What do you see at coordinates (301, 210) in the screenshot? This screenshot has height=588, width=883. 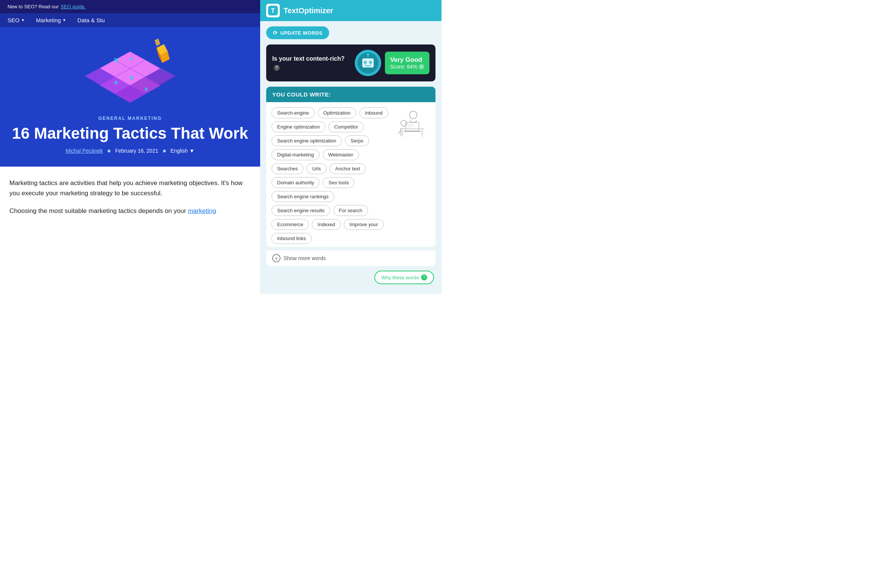 I see `word-tag: Search engine results` at bounding box center [301, 210].